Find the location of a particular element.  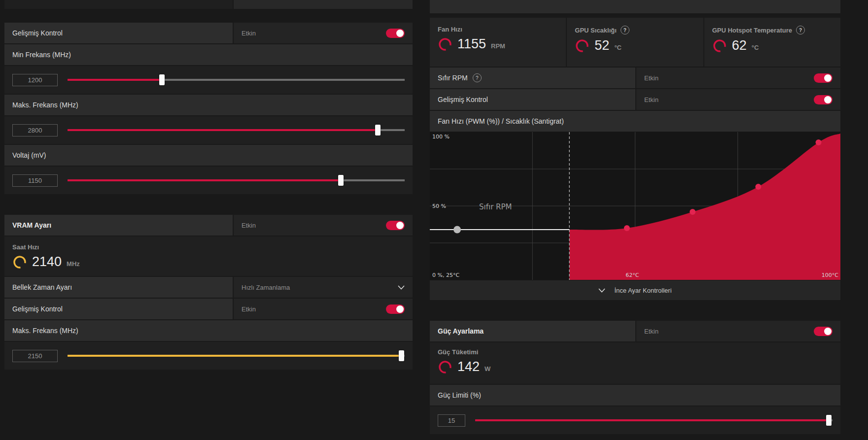

chevron-down-icon is located at coordinates (602, 291).